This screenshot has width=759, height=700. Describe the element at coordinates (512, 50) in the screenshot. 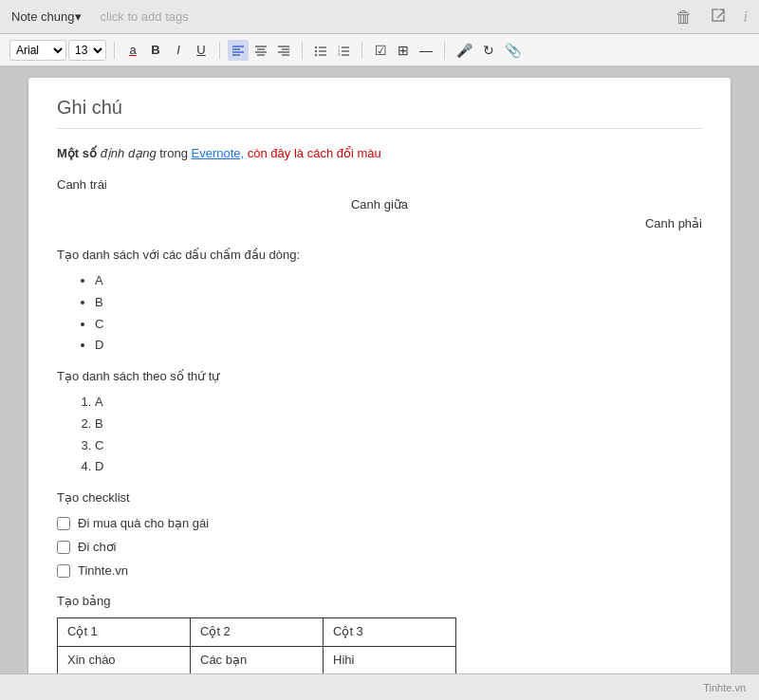

I see `attach-button: 📎` at that location.